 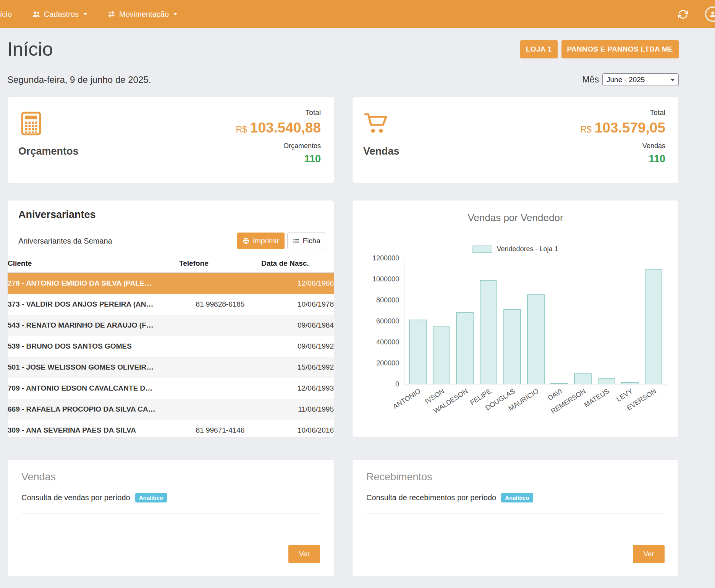 What do you see at coordinates (381, 151) in the screenshot?
I see `vendas-title: Vendas` at bounding box center [381, 151].